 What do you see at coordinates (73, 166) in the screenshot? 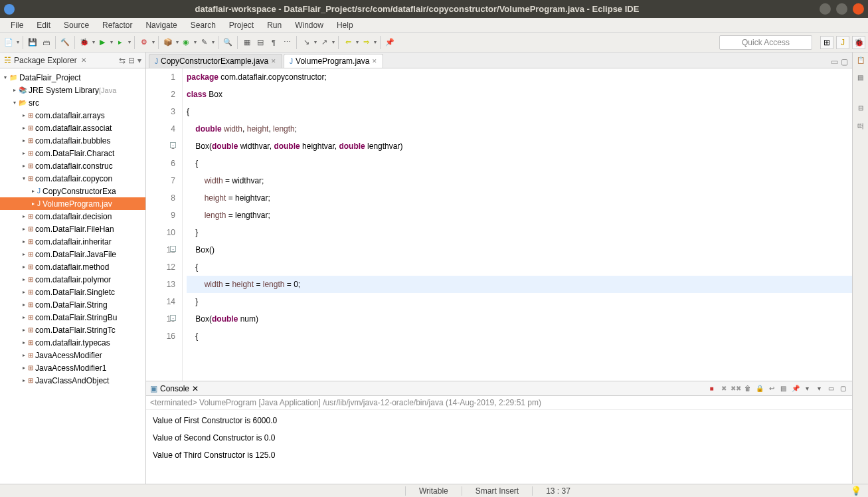
I see `tree-item: ▸⊞com.dataflair.construc` at bounding box center [73, 166].